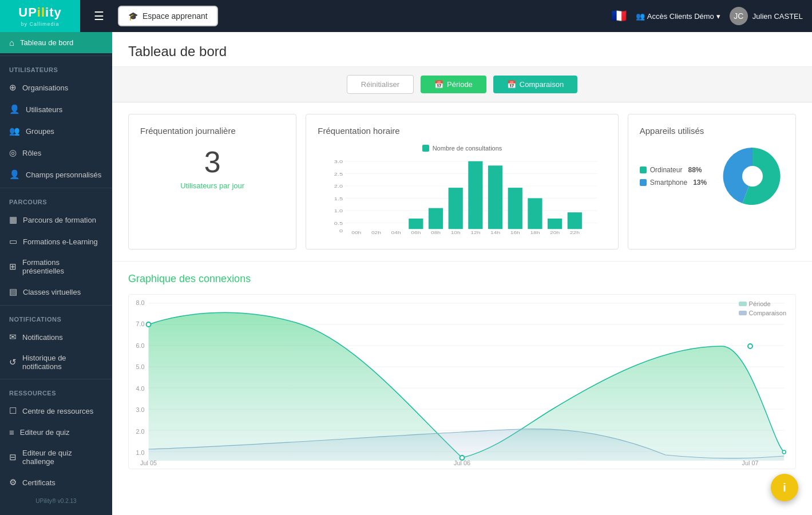 This screenshot has height=515, width=812. Describe the element at coordinates (61, 241) in the screenshot. I see `sidebar-label-elearning: Formations e-Learning` at that location.